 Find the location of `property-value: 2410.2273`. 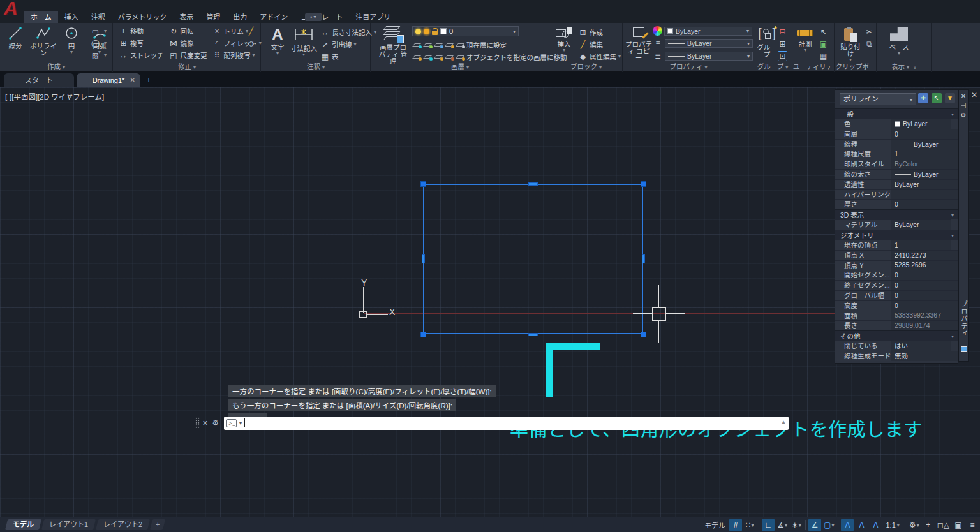

property-value: 2410.2273 is located at coordinates (924, 255).